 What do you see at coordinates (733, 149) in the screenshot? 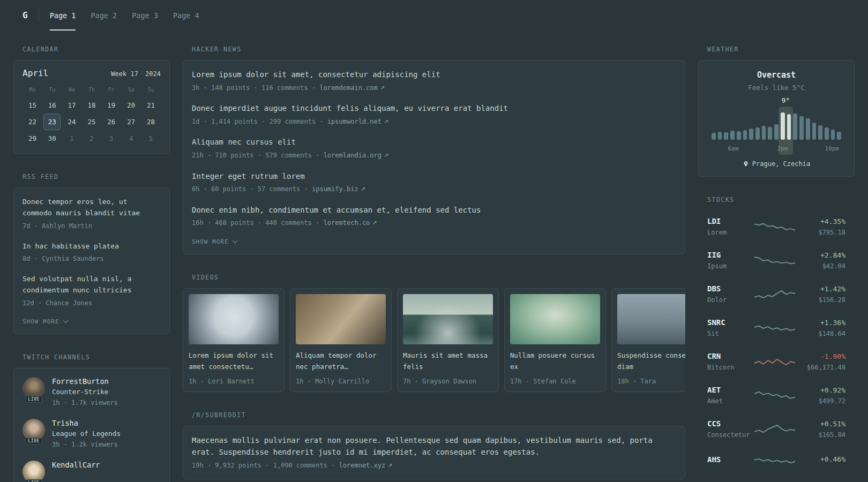
I see `weather-axis-label: 6am` at bounding box center [733, 149].